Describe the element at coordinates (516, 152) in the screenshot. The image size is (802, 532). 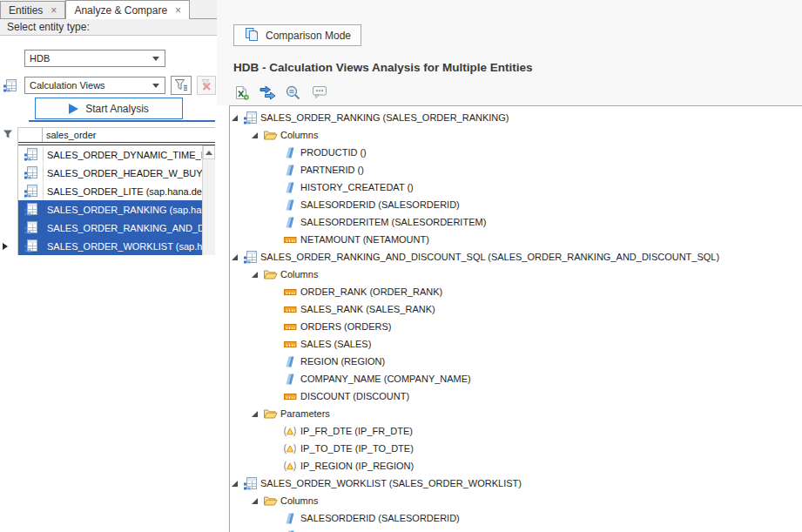
I see `tree-node: PRODUCTID ()` at that location.